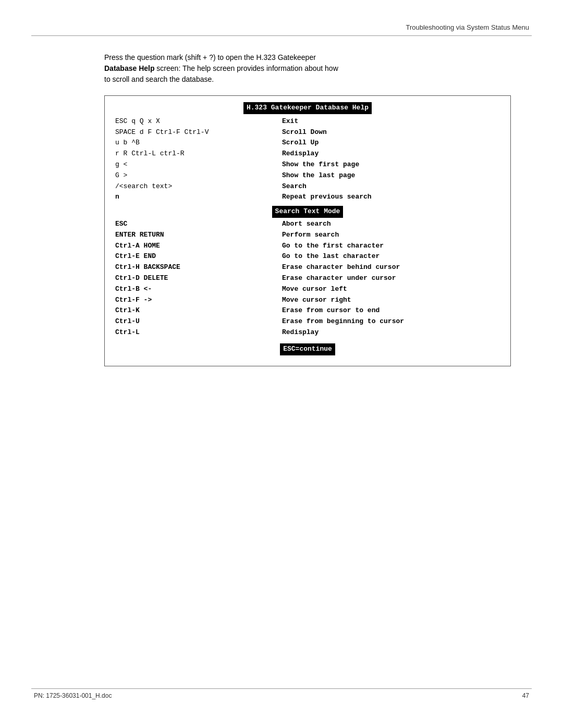 This screenshot has width=563, height=728. Describe the element at coordinates (308, 278) in the screenshot. I see `terminal-row: Ctrl-D DELETE Erase character under curs…` at that location.